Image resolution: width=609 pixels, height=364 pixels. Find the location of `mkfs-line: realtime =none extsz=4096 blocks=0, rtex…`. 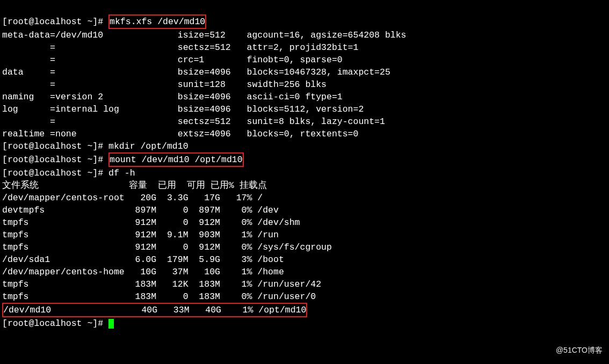

mkfs-line: realtime =none extsz=4096 blocks=0, rtex… is located at coordinates (180, 134).